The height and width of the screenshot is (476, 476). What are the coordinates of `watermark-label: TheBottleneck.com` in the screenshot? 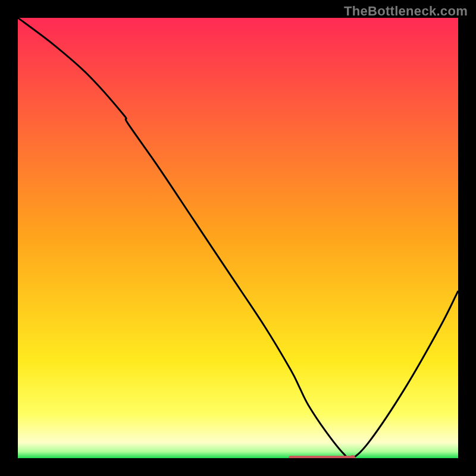 It's located at (406, 11).